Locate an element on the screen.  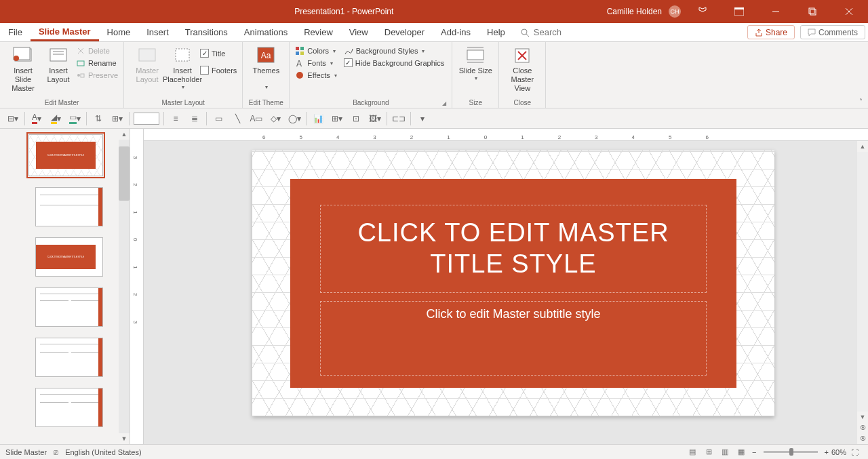
tab-animations: Animations is located at coordinates (266, 33).